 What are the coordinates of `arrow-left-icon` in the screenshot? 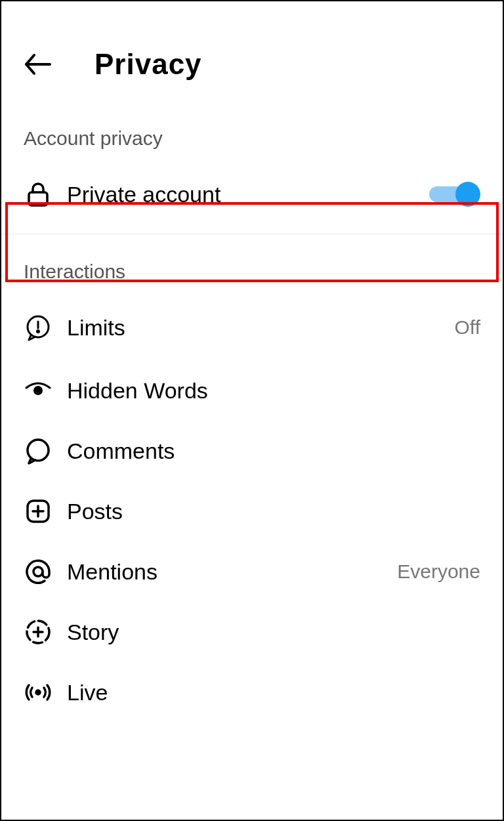 It's located at (38, 64).